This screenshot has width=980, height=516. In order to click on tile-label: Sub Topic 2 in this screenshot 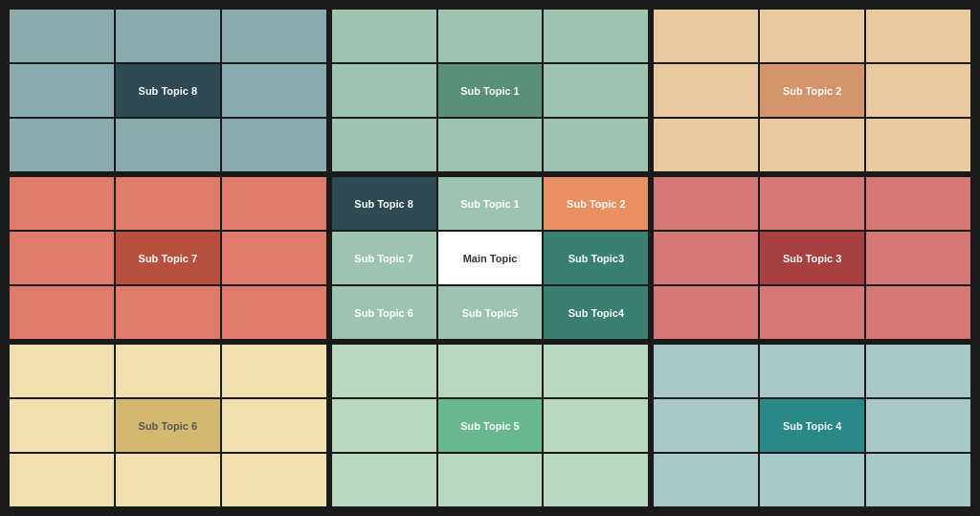, I will do `click(812, 90)`.